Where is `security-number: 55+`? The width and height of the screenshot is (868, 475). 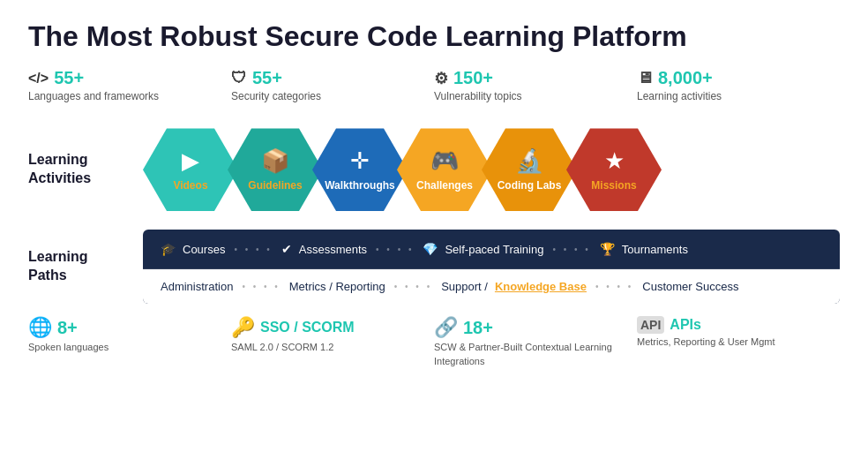 security-number: 55+ is located at coordinates (267, 78).